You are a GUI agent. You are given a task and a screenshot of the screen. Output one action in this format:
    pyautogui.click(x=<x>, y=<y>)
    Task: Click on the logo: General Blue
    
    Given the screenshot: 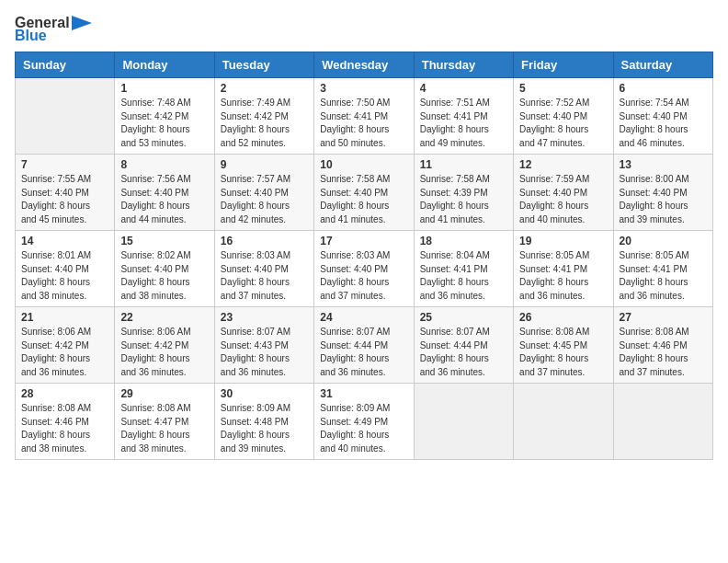 What is the action you would take?
    pyautogui.click(x=53, y=29)
    